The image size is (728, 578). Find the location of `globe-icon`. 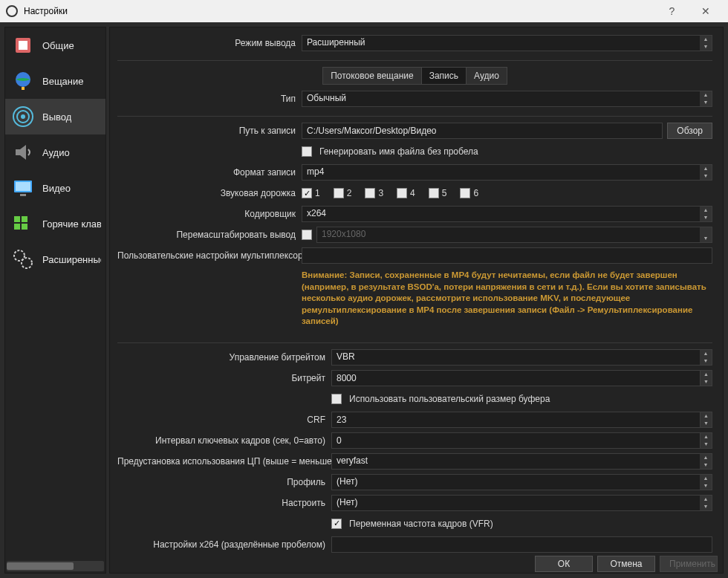

globe-icon is located at coordinates (23, 81).